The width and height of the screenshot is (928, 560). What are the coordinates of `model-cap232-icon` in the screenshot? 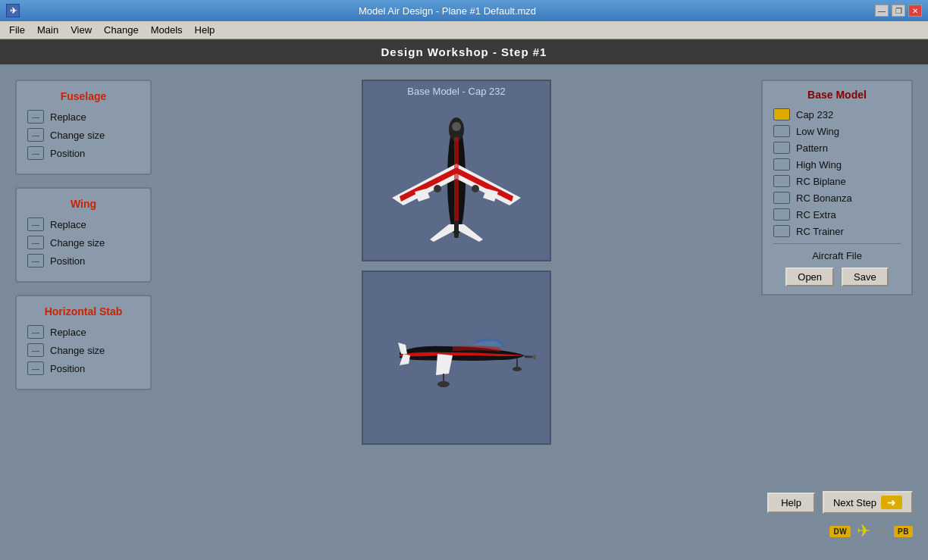 It's located at (782, 114).